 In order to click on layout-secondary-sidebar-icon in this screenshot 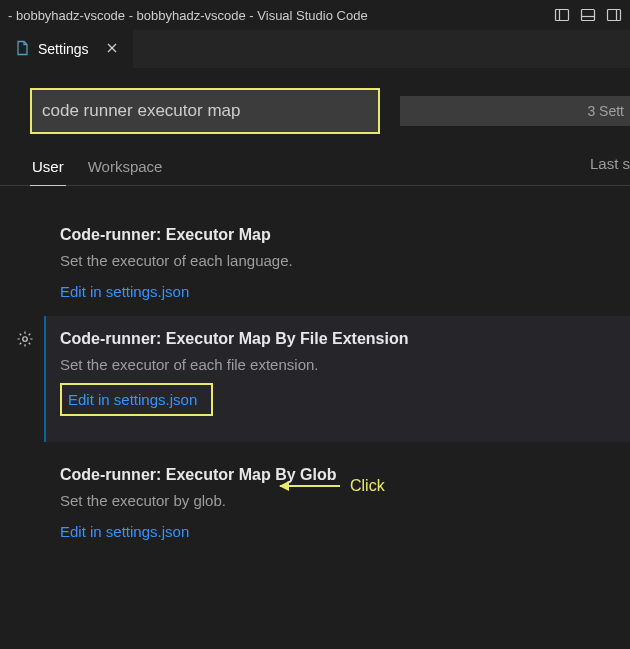, I will do `click(614, 15)`.